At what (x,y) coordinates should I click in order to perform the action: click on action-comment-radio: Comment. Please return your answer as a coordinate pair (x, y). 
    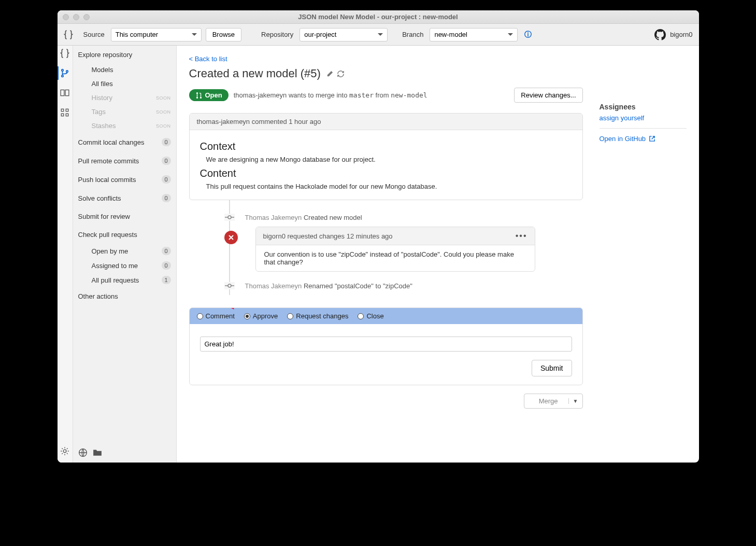
    Looking at the image, I should click on (216, 316).